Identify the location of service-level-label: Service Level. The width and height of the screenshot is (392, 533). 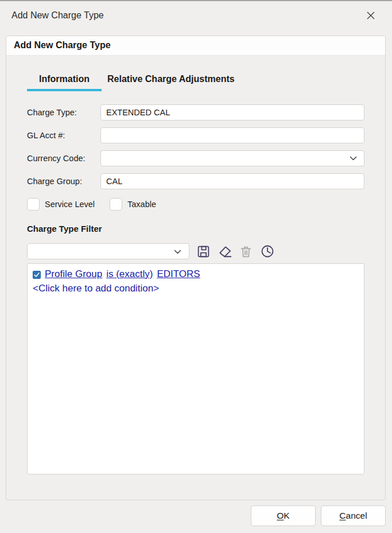
(70, 204).